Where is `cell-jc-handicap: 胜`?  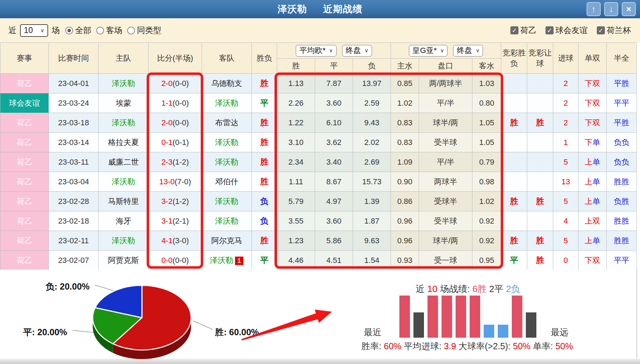
cell-jc-handicap: 胜 is located at coordinates (540, 123).